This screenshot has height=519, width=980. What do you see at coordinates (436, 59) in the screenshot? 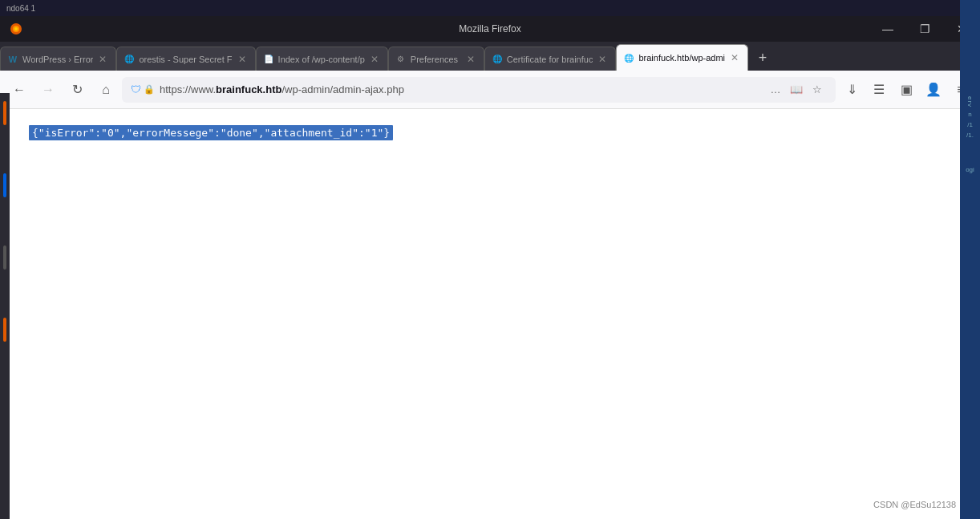
I see `tab-preferences: ⚙ Preferences ✕` at bounding box center [436, 59].